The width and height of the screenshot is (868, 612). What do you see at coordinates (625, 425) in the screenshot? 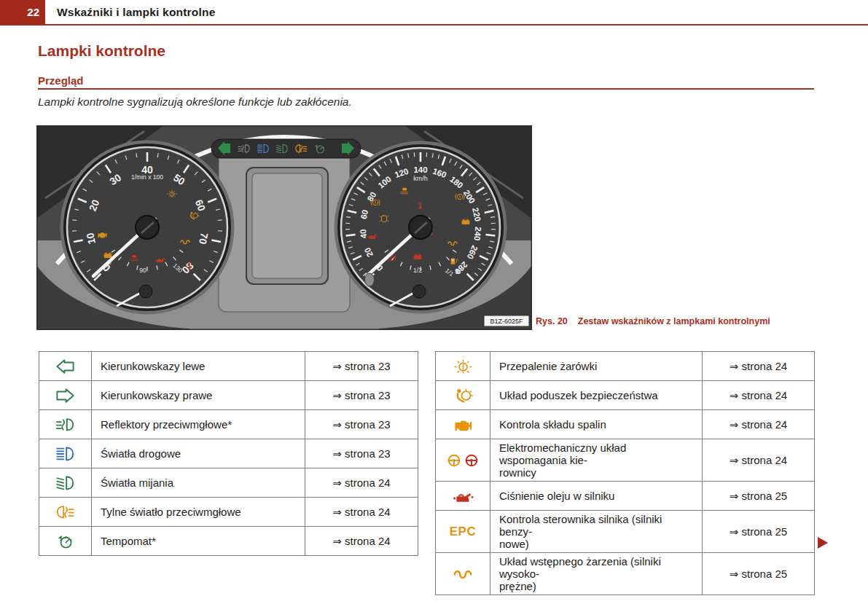
I see `table-row: Kontrola składu spalin ⇒ strona 24` at bounding box center [625, 425].